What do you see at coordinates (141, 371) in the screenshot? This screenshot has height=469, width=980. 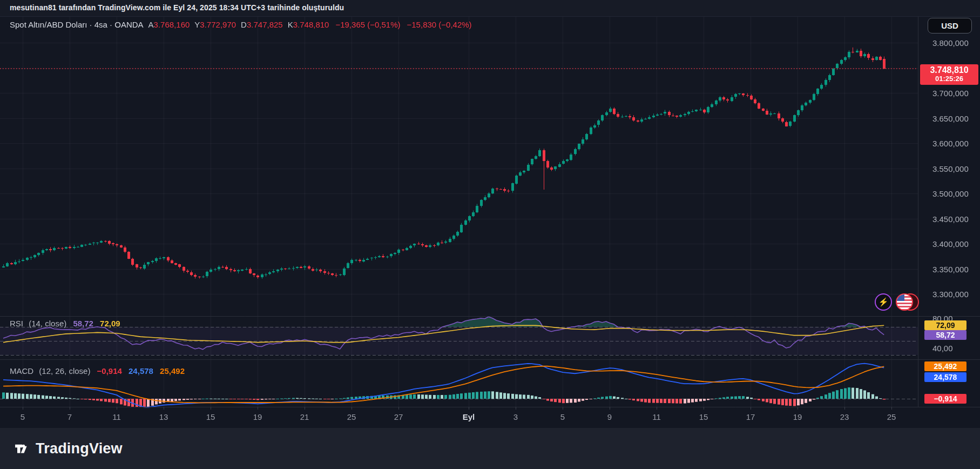 I see `macd-line-value: 24,578` at bounding box center [141, 371].